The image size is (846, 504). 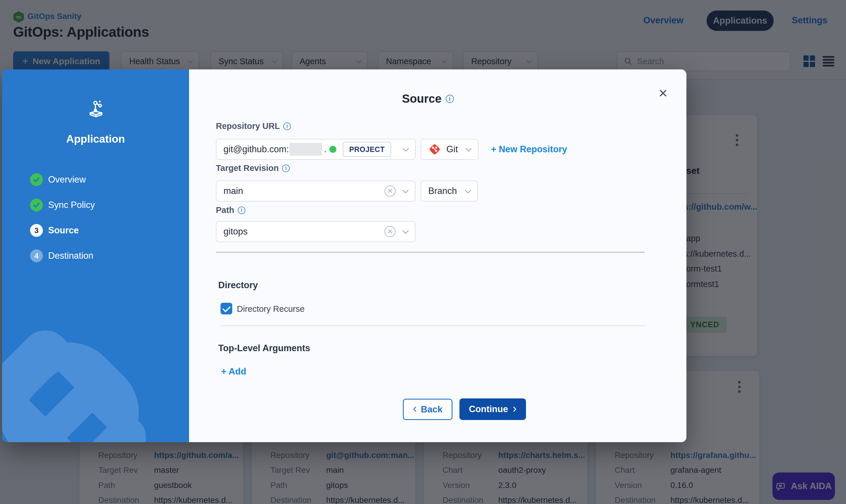 I want to click on brand-watermark, so click(x=96, y=367).